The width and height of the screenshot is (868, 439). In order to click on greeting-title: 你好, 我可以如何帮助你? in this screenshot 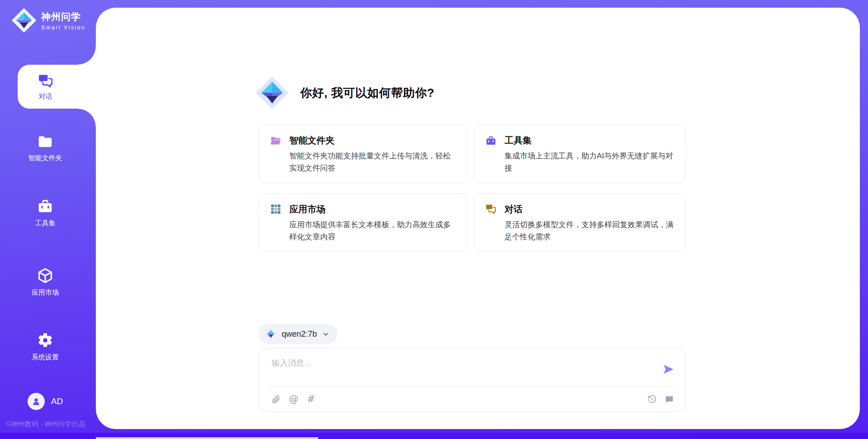, I will do `click(367, 93)`.